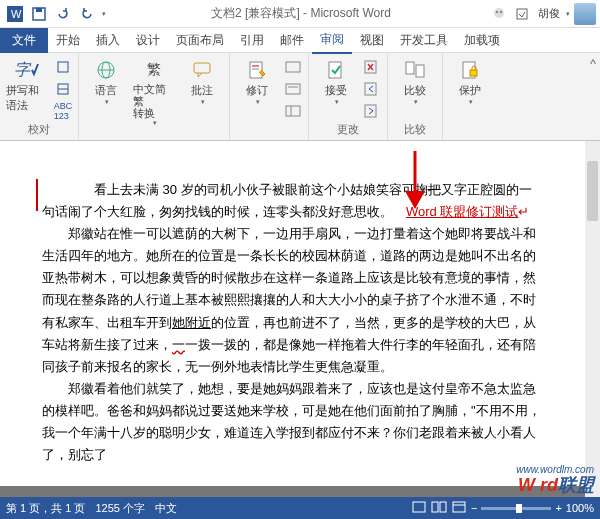  Describe the element at coordinates (516, 508) in the screenshot. I see `zoom-slider` at that location.